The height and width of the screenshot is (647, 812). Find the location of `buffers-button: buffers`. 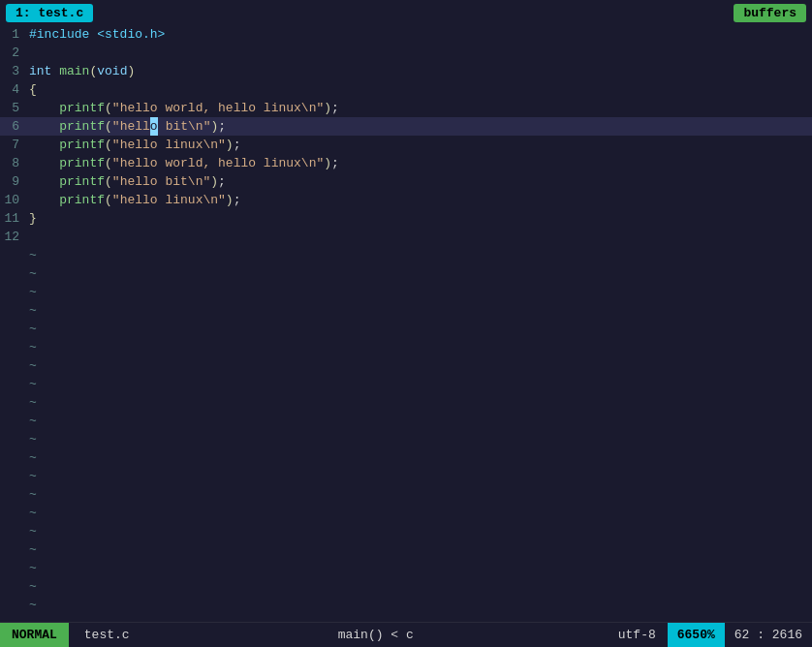

buffers-button: buffers is located at coordinates (769, 14).